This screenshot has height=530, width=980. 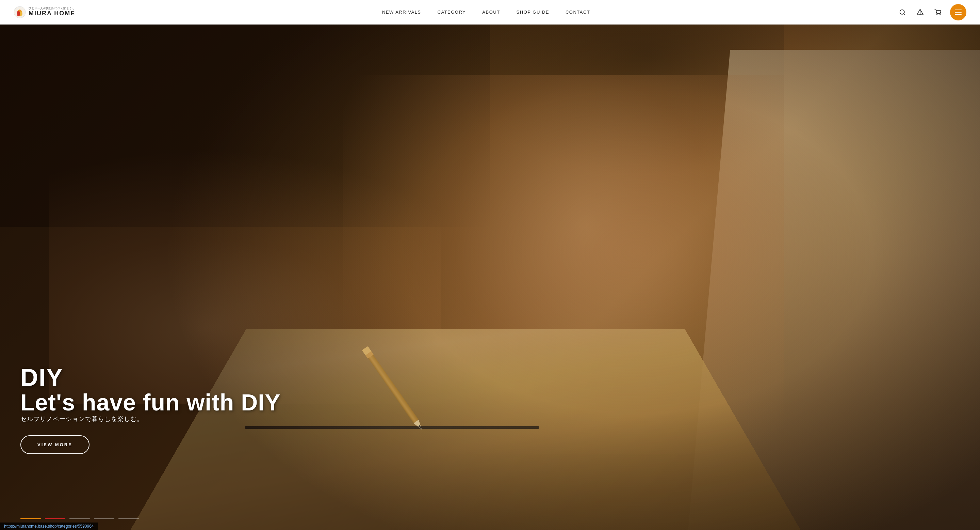 What do you see at coordinates (452, 12) in the screenshot?
I see `nav-category: CATEGORY` at bounding box center [452, 12].